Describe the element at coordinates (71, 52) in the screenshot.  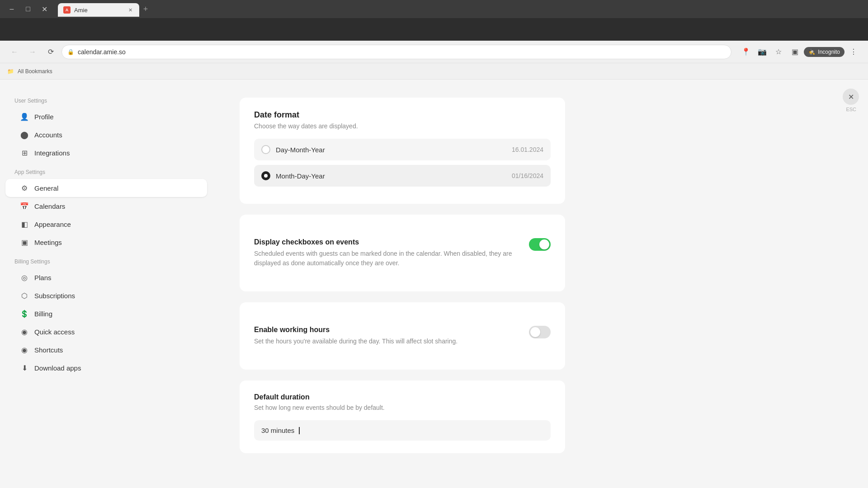
I see `lock-icon: 🔒` at that location.